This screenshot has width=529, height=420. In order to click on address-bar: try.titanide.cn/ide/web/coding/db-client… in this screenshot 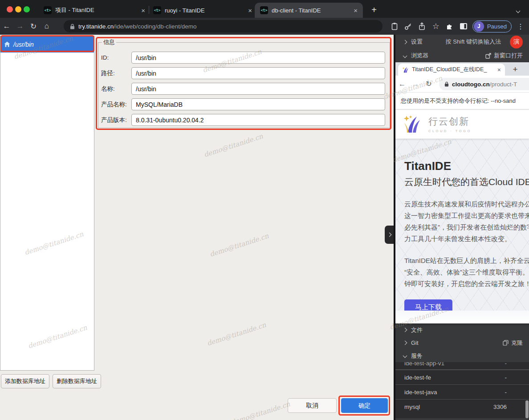, I will do `click(223, 26)`.